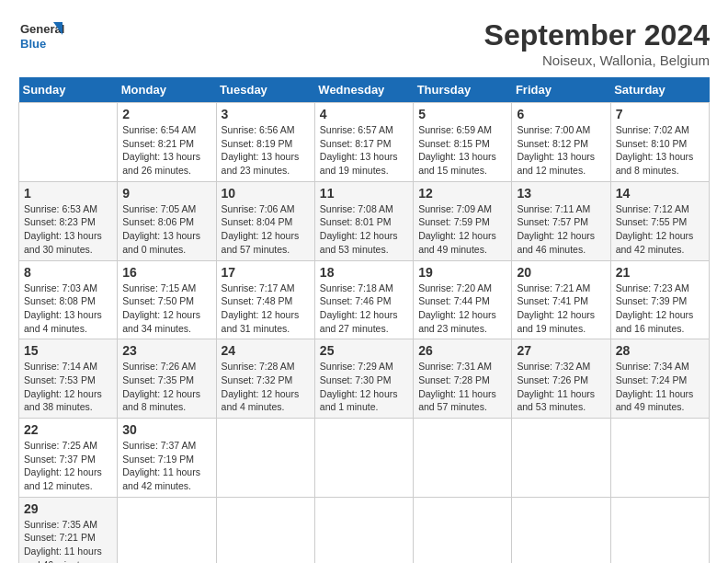 This screenshot has width=728, height=563. Describe the element at coordinates (462, 193) in the screenshot. I see `day-number: 12` at that location.